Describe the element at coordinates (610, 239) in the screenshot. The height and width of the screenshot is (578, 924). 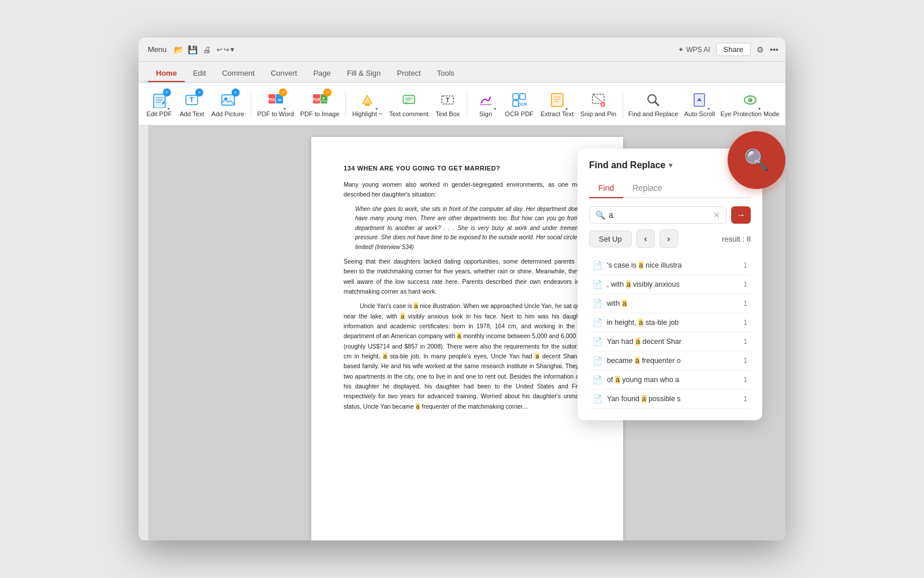
I see `setup-button: Set Up` at that location.